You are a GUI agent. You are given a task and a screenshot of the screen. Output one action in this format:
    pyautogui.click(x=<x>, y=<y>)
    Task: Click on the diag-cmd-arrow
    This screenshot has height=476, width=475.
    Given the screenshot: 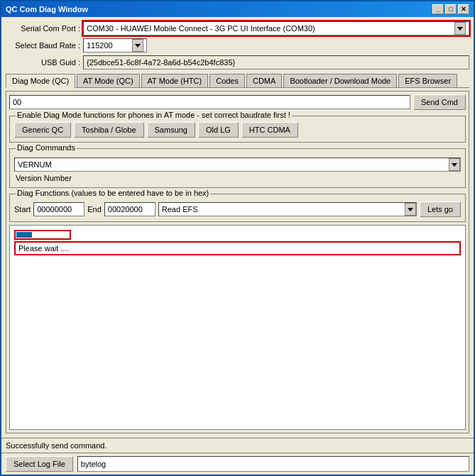 What is the action you would take?
    pyautogui.click(x=454, y=165)
    